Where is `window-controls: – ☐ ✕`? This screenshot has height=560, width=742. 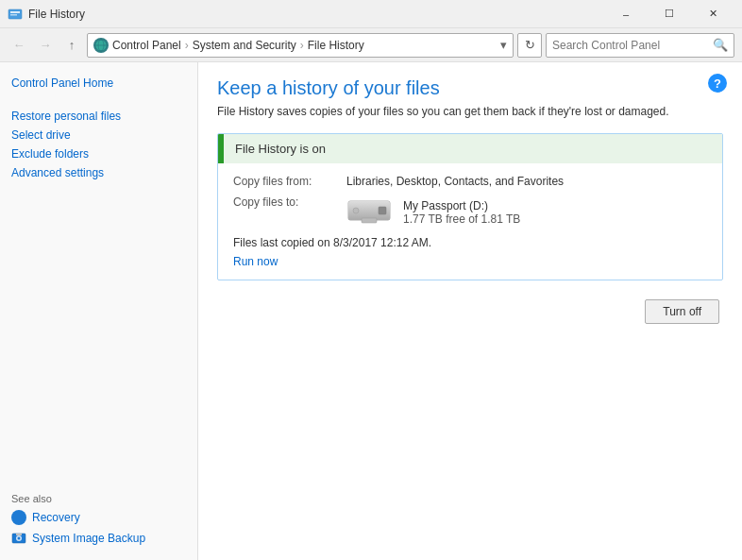
window-controls: – ☐ ✕ is located at coordinates (669, 14).